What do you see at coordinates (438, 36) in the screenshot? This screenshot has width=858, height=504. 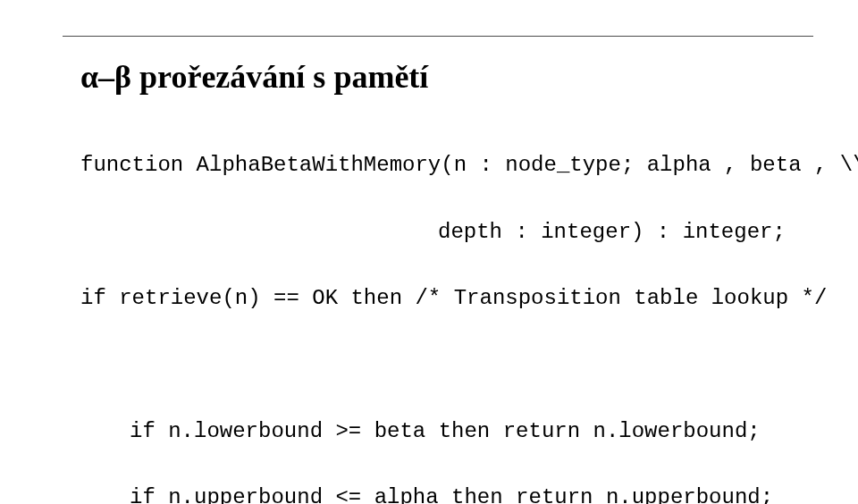 I see `top-rule` at bounding box center [438, 36].